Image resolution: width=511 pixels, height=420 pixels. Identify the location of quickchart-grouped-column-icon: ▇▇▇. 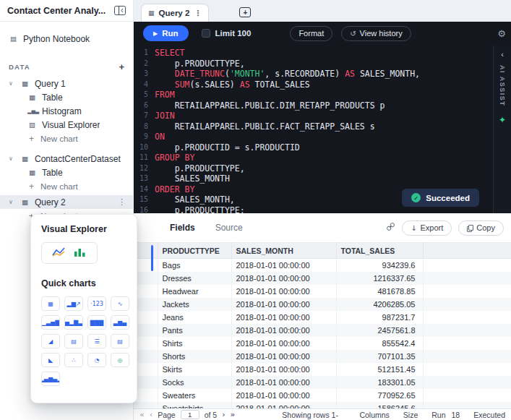
(97, 322).